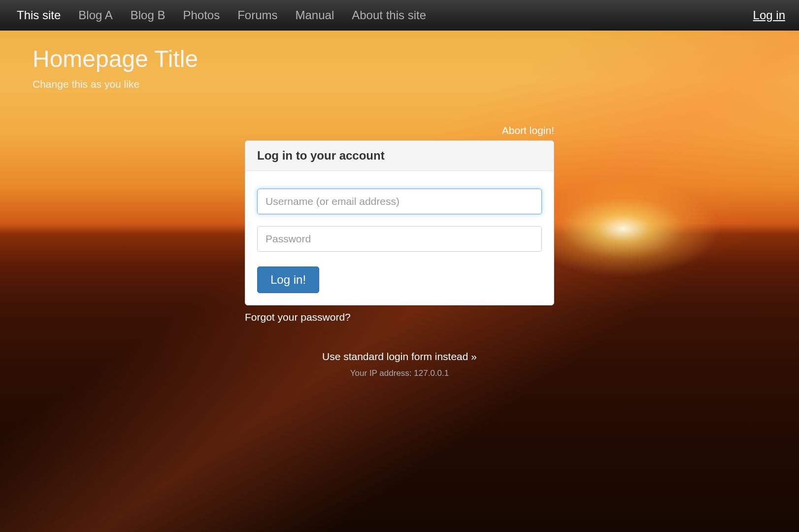 The height and width of the screenshot is (532, 799). I want to click on nav-item-manual: Manual, so click(315, 15).